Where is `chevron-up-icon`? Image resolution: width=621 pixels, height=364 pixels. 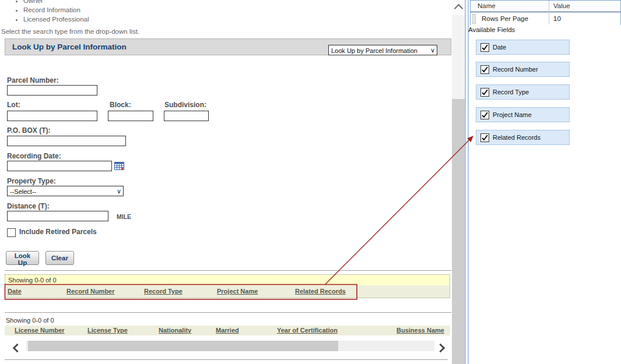
chevron-up-icon is located at coordinates (458, 9).